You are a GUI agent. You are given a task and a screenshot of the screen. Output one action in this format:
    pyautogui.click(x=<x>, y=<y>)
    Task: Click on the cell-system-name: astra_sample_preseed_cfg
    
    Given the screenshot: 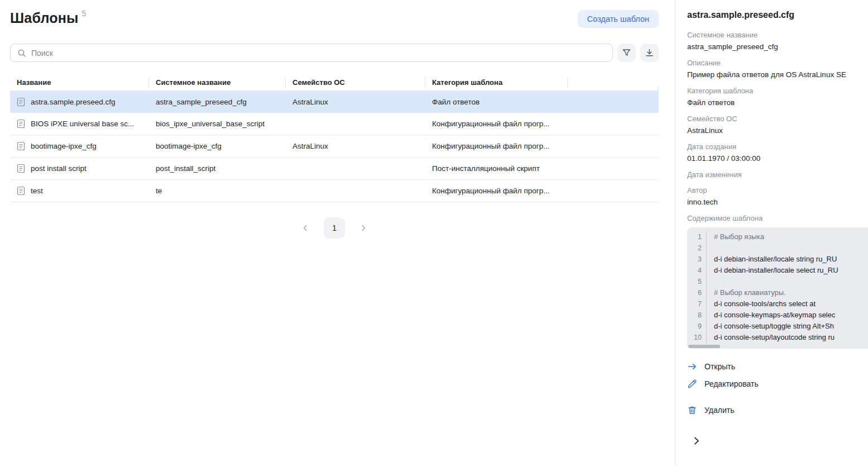 What is the action you would take?
    pyautogui.click(x=218, y=102)
    